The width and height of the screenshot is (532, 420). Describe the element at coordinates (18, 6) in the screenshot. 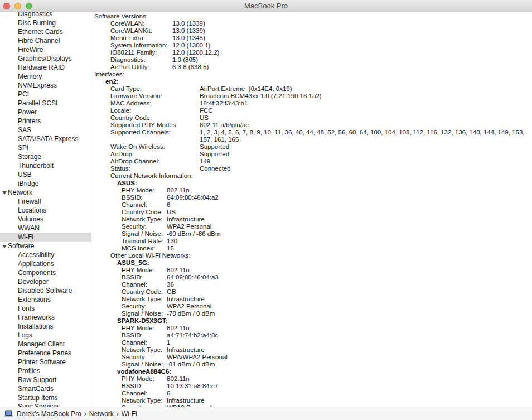

I see `minimize-button` at that location.